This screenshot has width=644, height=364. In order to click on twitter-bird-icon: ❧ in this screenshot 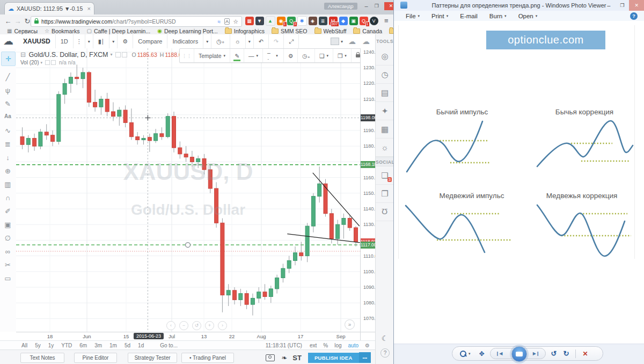, I will do `click(284, 358)`.